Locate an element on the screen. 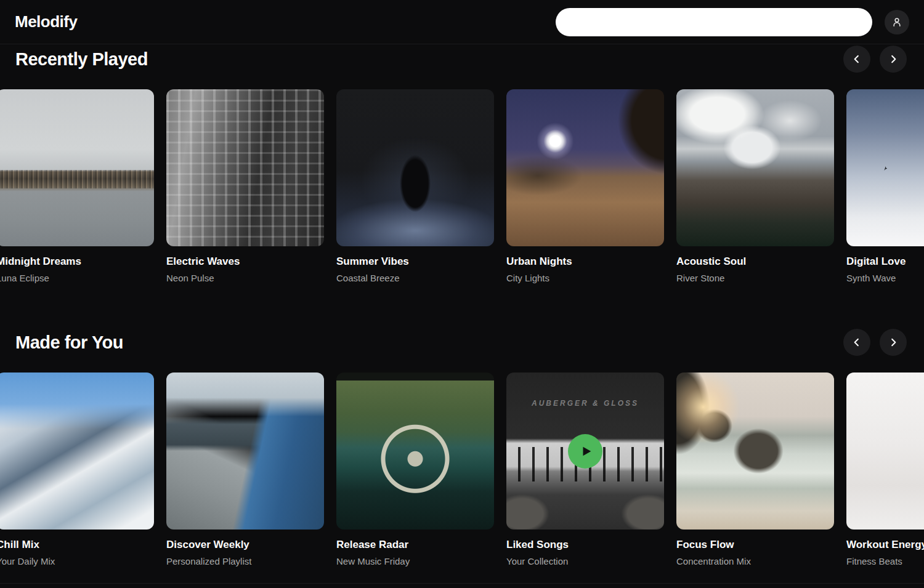 The height and width of the screenshot is (588, 924). card-subtitle: Luna Eclipse is located at coordinates (77, 278).